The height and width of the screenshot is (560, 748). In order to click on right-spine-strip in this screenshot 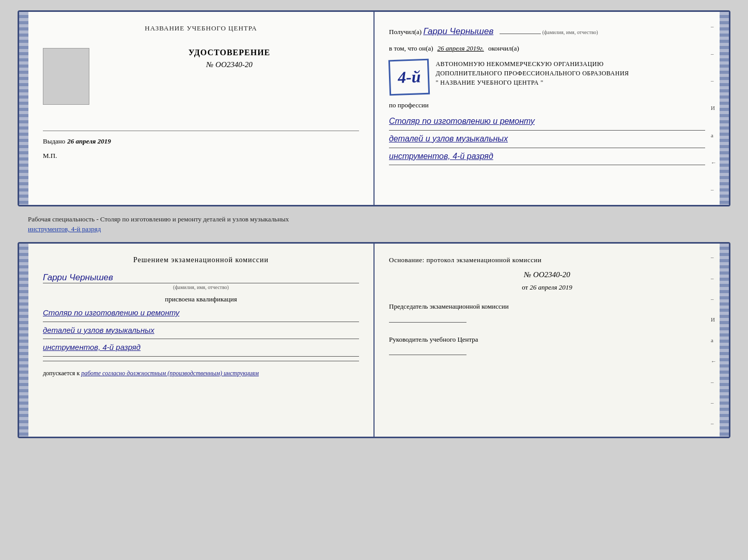, I will do `click(724, 108)`.